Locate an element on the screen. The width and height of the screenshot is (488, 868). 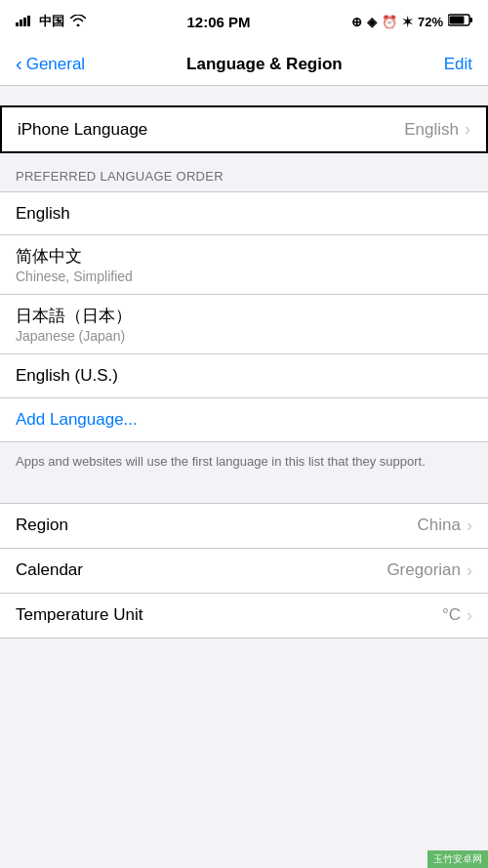
edit-button: Edit is located at coordinates (459, 64).